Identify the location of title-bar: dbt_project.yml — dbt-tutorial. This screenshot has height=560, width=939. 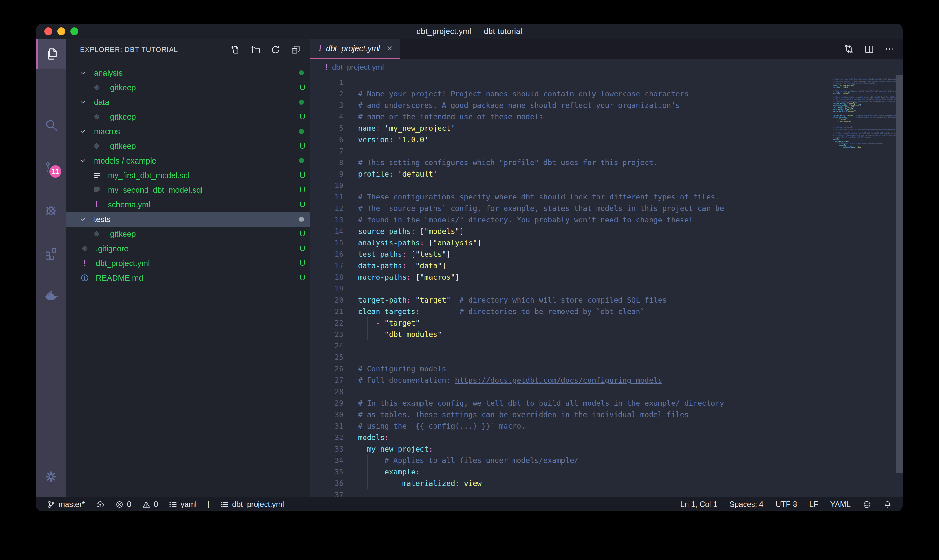
(469, 31).